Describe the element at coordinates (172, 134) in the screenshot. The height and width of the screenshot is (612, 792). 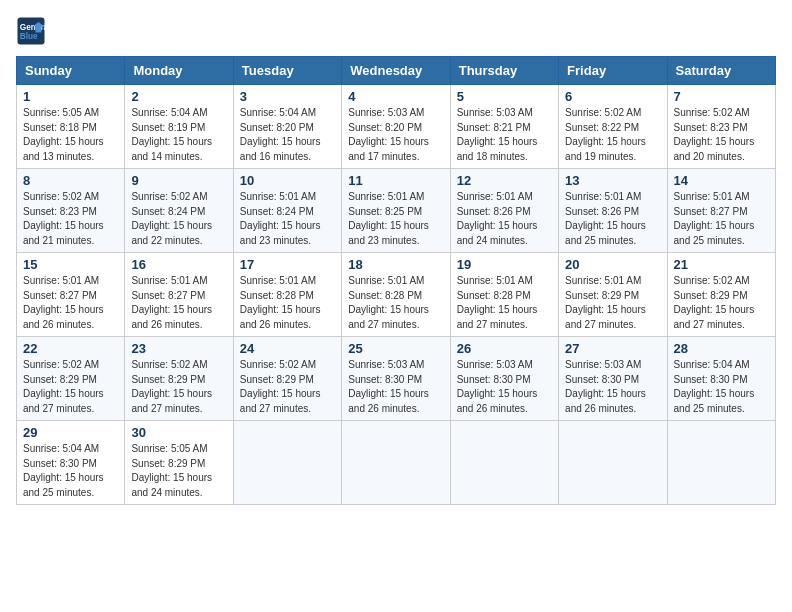
I see `day-detail: Sunrise: 5:04 AMSunset: 8:19 PMDaylight:…` at that location.